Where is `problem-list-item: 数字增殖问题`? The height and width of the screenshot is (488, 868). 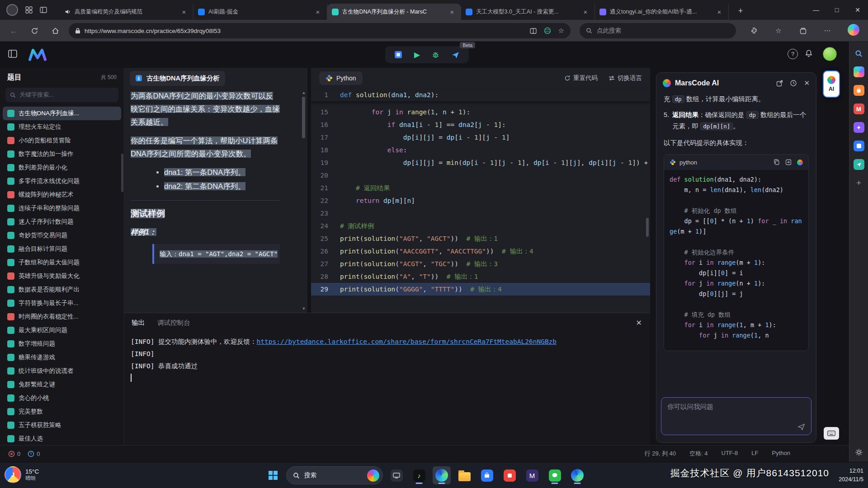
problem-list-item: 数字增殖问题 is located at coordinates (62, 344).